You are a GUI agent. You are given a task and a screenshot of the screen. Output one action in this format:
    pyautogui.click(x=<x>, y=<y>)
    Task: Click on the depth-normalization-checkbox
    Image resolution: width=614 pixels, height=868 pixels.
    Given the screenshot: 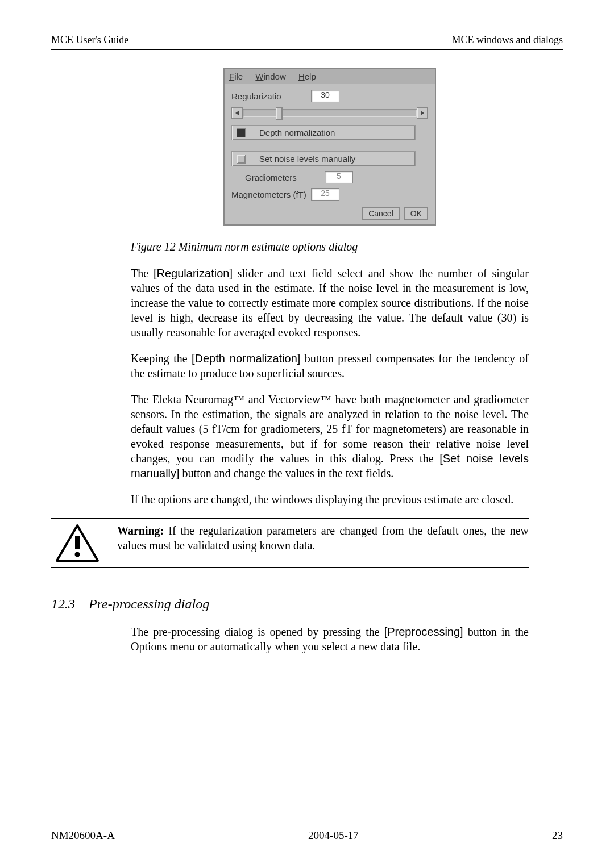 What is the action you would take?
    pyautogui.click(x=241, y=133)
    